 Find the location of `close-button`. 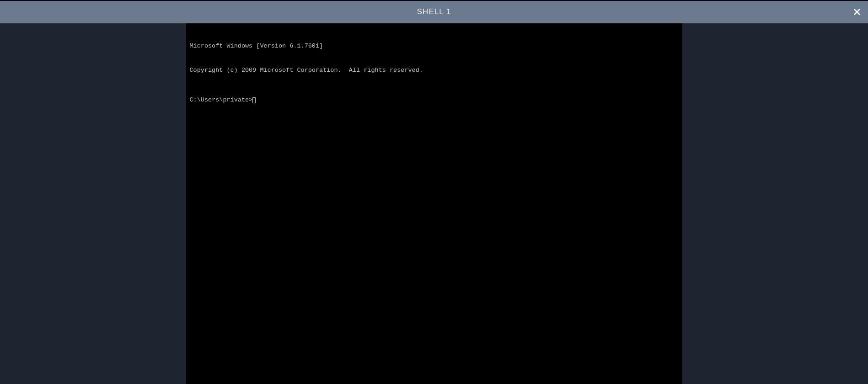

close-button is located at coordinates (857, 12).